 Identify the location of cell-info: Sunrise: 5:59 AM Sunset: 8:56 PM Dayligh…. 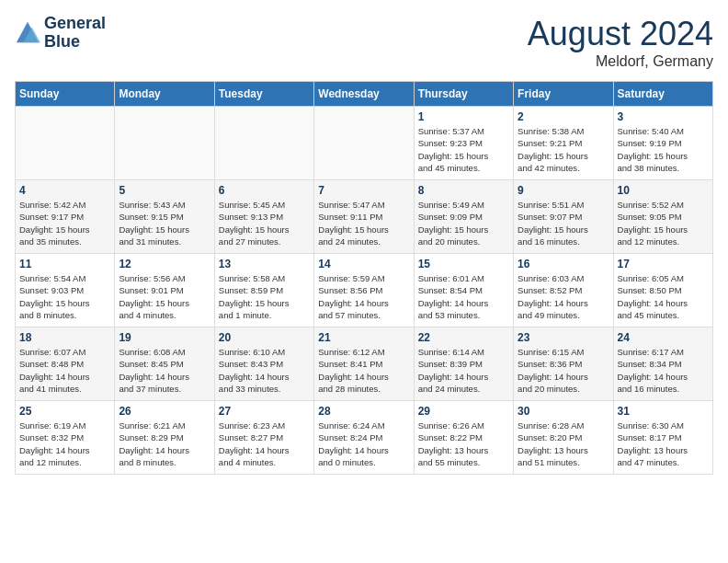
(364, 296).